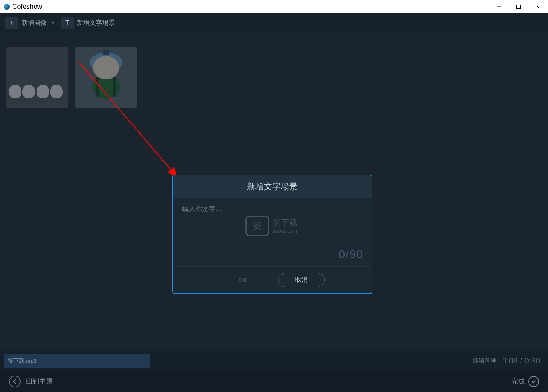 The image size is (548, 392). What do you see at coordinates (538, 7) in the screenshot?
I see `close-icon` at bounding box center [538, 7].